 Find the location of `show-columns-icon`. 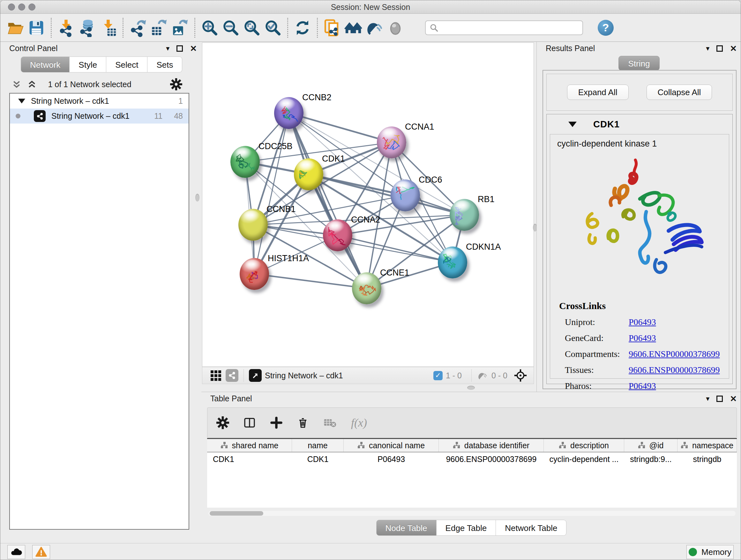

show-columns-icon is located at coordinates (250, 423).